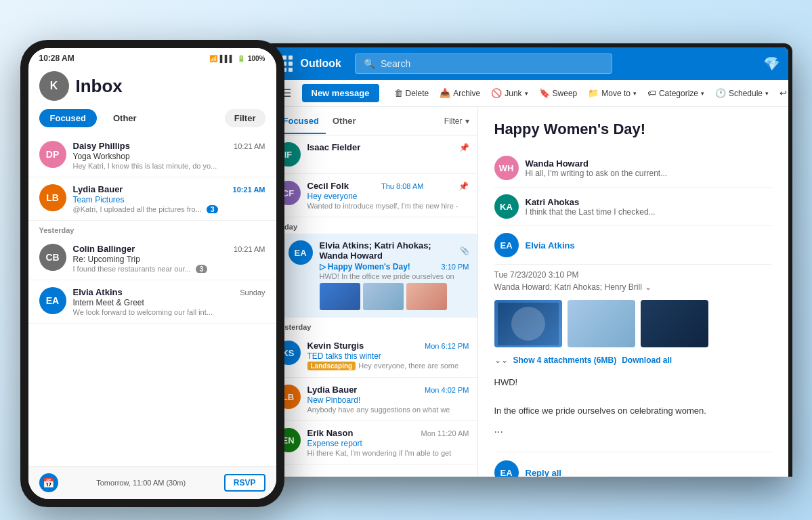 The width and height of the screenshot is (812, 520). Describe the element at coordinates (633, 168) in the screenshot. I see `reading-contact-row: WH Wanda Howard Hi all, I'm writing to a…` at that location.